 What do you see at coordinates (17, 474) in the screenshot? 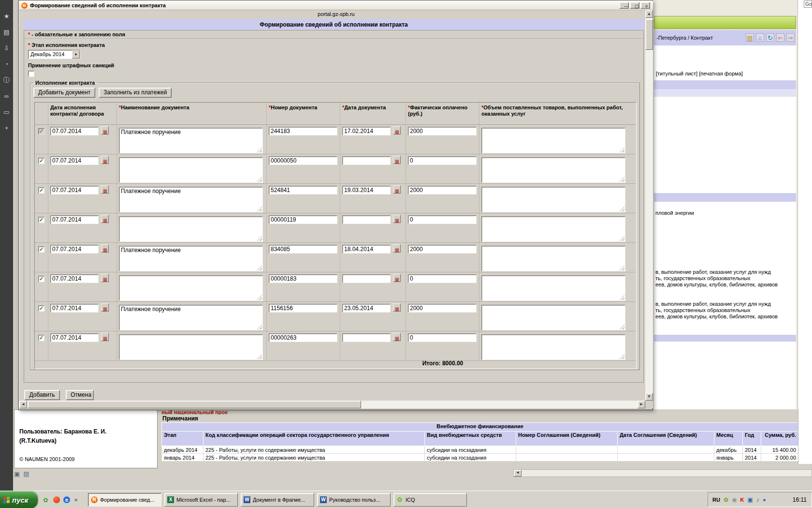
I see `grid-icon: ▣` at bounding box center [17, 474].